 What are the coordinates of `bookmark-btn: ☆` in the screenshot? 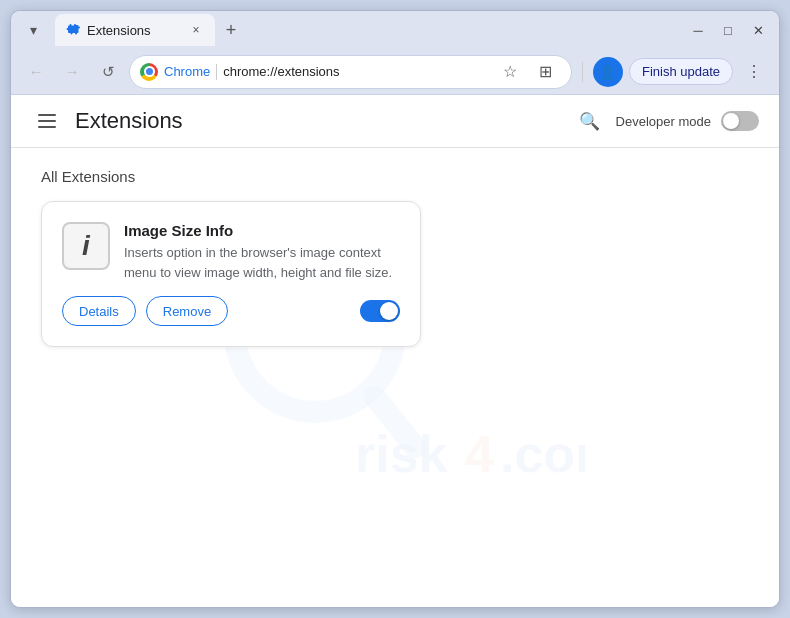 It's located at (510, 72).